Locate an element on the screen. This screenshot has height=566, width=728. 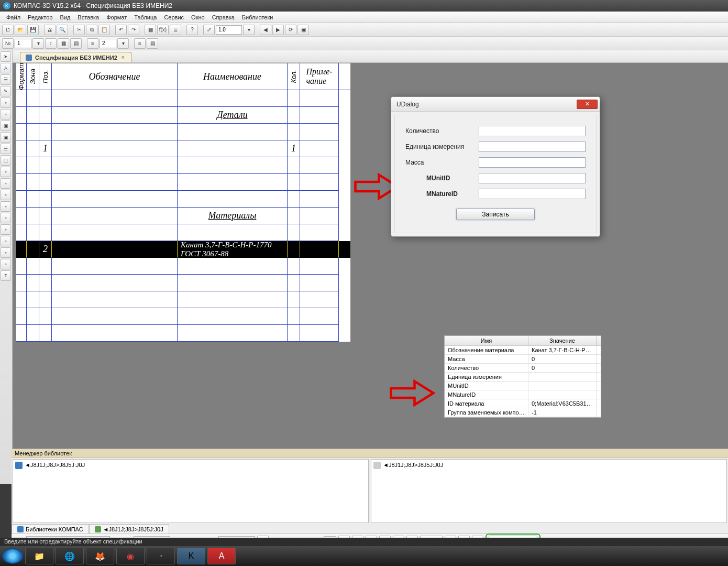
tool13-icon: ▫ is located at coordinates (6, 241).